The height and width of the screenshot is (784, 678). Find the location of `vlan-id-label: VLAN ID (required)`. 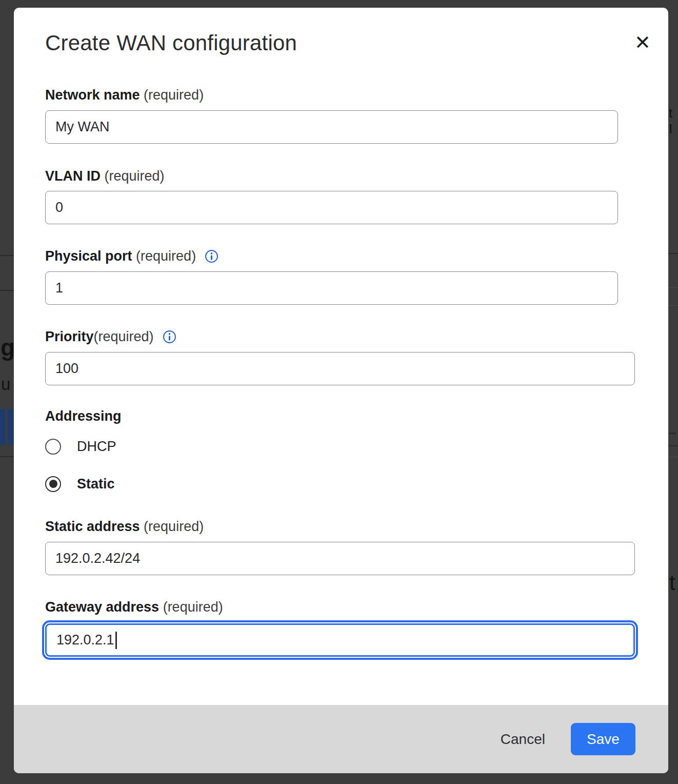

vlan-id-label: VLAN ID (required) is located at coordinates (357, 176).